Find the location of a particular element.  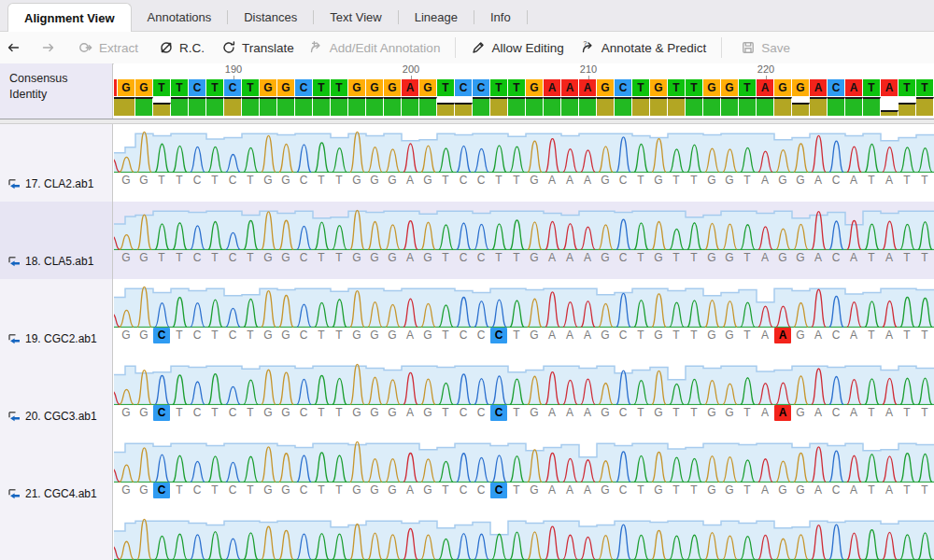

tab-text-view: Text View is located at coordinates (355, 17).